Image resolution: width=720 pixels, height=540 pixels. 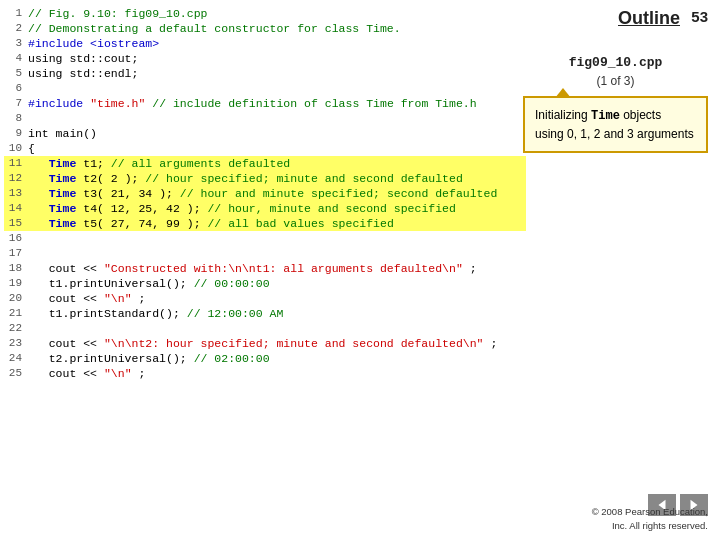 I want to click on code-line: 14 Time t4( 12, 25, 42 ); // hour, minut…, so click(x=265, y=208).